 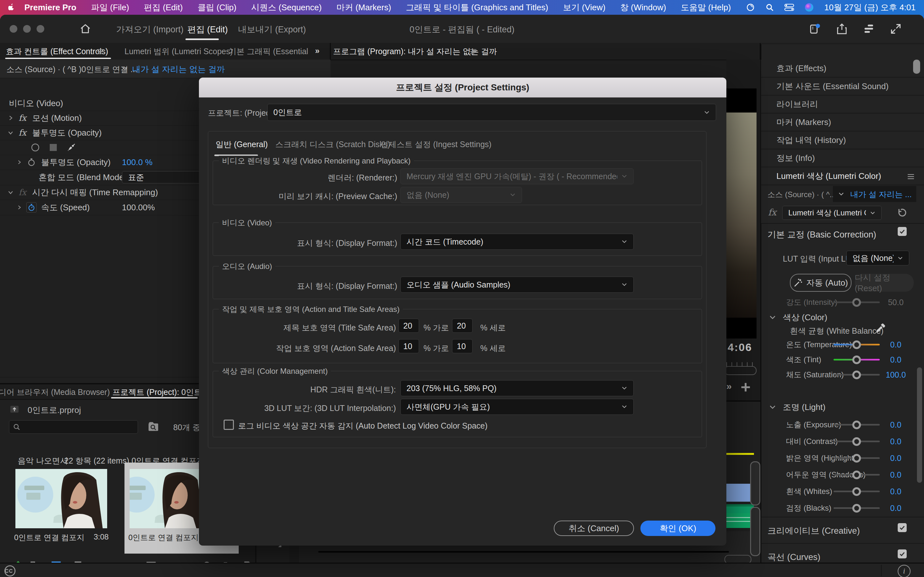 What do you see at coordinates (409, 326) in the screenshot?
I see `title-safe-h-input: 20` at bounding box center [409, 326].